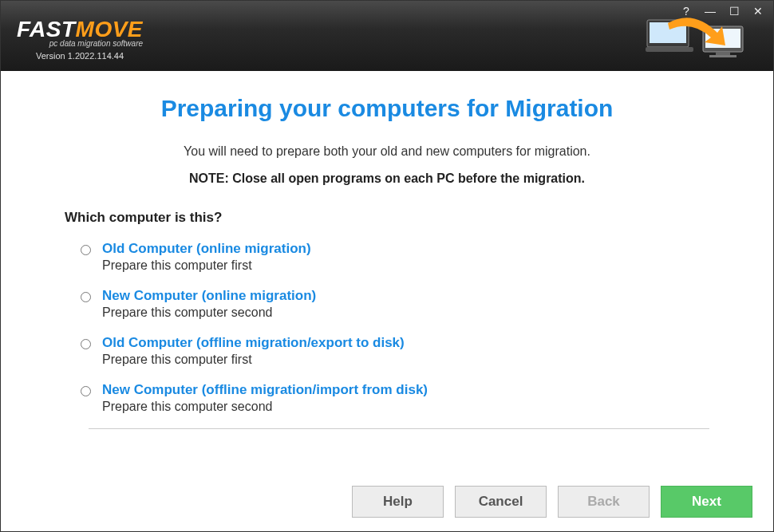 This screenshot has width=774, height=532. Describe the element at coordinates (405, 296) in the screenshot. I see `option-title: New Computer (online migration)` at that location.